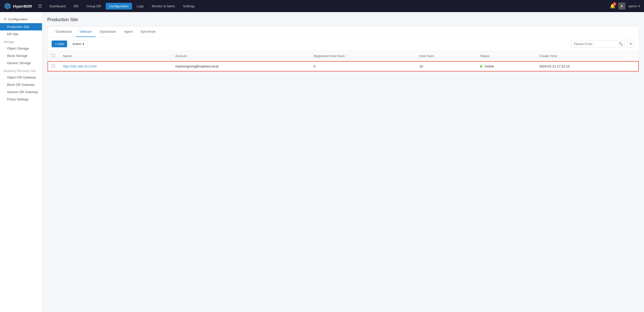 Image resolution: width=644 pixels, height=312 pixels. I want to click on app-logo: HyperBDR, so click(18, 6).